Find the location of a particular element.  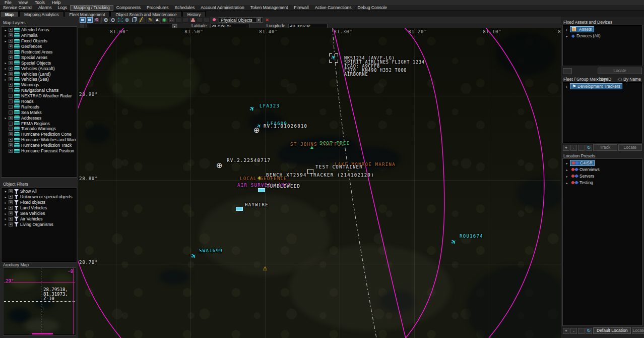

aux-scrollbar is located at coordinates (42, 334).